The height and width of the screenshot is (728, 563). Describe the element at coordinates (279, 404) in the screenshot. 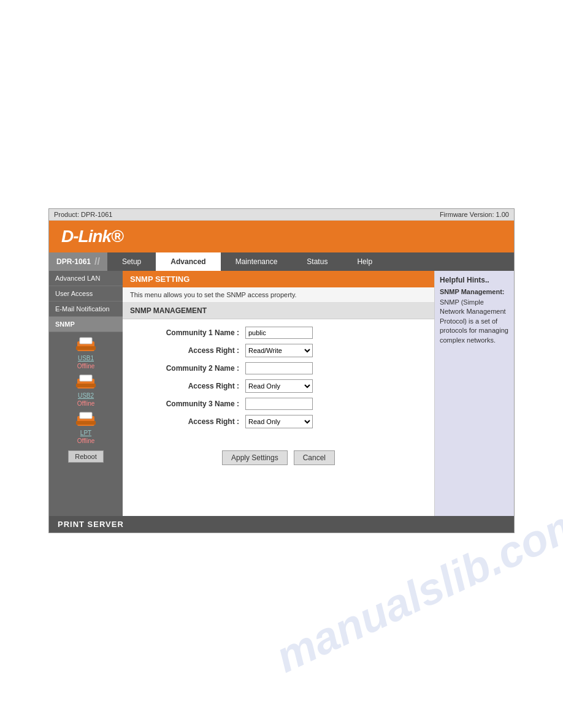

I see `input-comm3-name` at that location.